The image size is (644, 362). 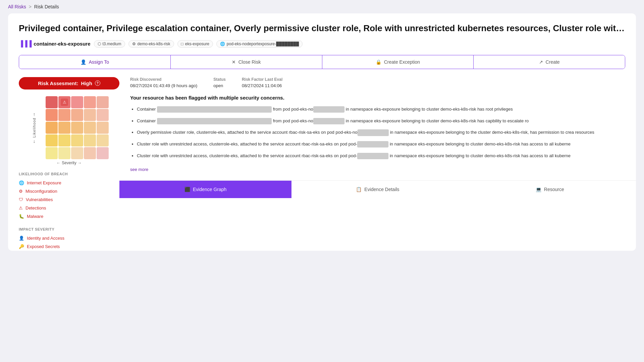 I want to click on tag-pod: 🌐 pod-eks-nodeportexposure-████████, so click(x=260, y=44).